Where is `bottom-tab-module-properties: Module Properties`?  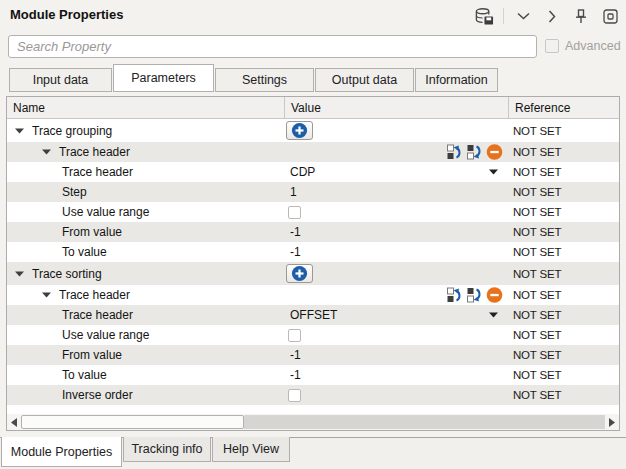
bottom-tab-module-properties: Module Properties is located at coordinates (62, 452).